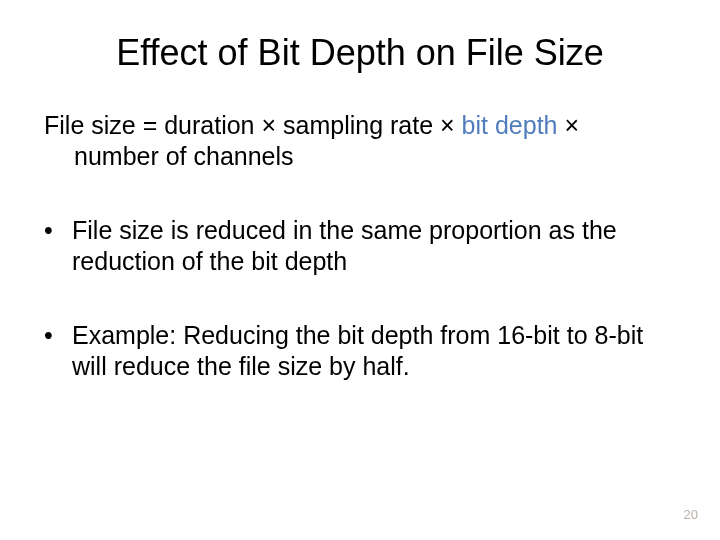  What do you see at coordinates (361, 156) in the screenshot?
I see `formula-line-2: number of channels` at bounding box center [361, 156].